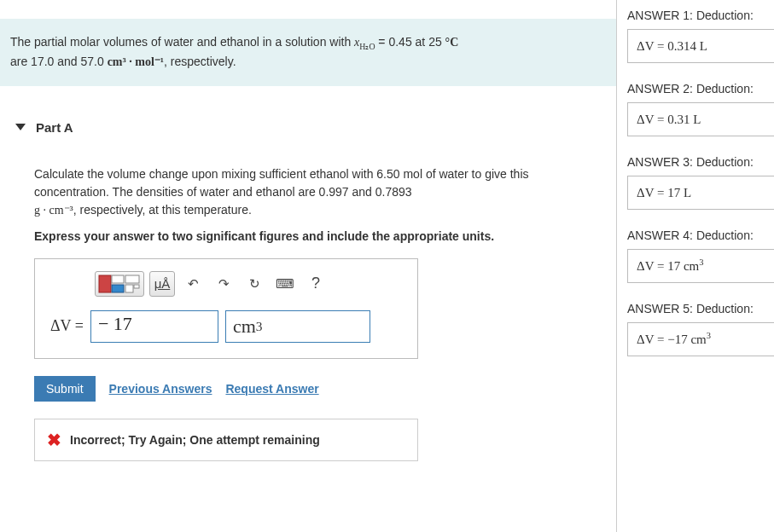 The height and width of the screenshot is (532, 774). What do you see at coordinates (687, 339) in the screenshot?
I see `answer-value: −17 cm` at bounding box center [687, 339].